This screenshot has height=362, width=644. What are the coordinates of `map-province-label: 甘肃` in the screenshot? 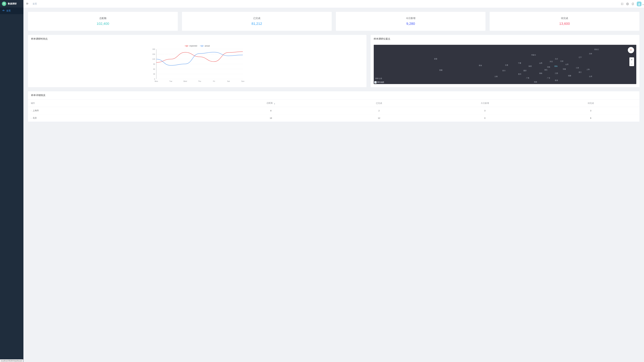 It's located at (506, 65).